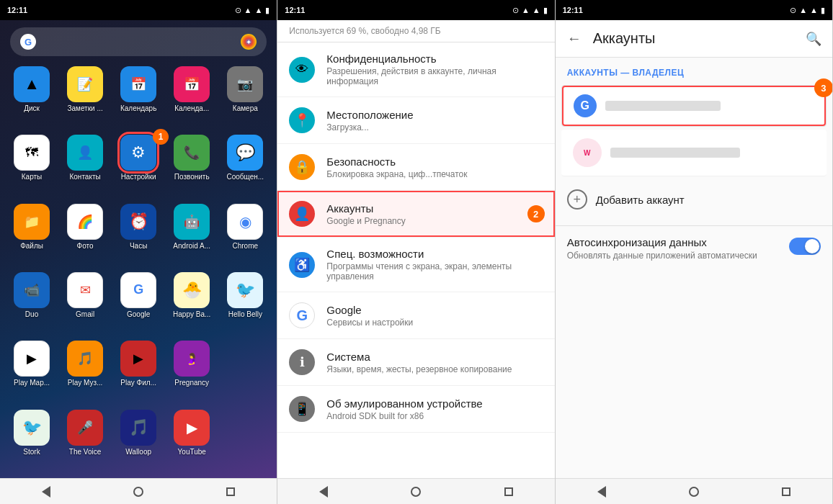 The image size is (833, 504). What do you see at coordinates (807, 10) in the screenshot?
I see `status-icons-accounts: ⊙ ▲ ▲ ▮` at bounding box center [807, 10].